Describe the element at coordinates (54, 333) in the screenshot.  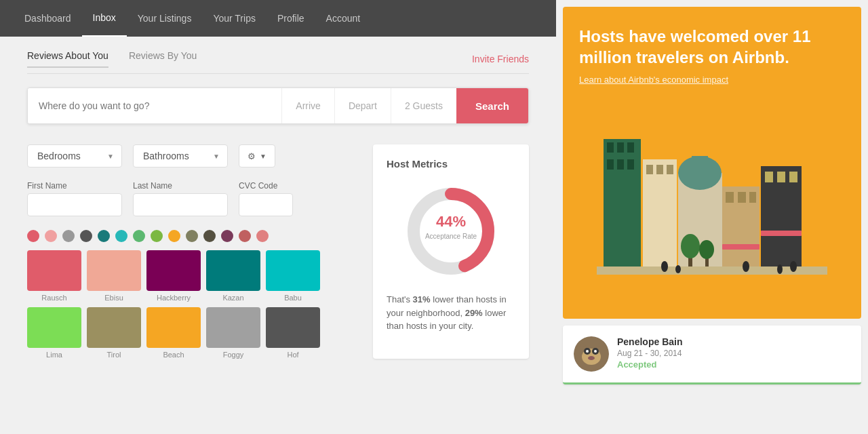
I see `swatch-lima: Lima` at that location.